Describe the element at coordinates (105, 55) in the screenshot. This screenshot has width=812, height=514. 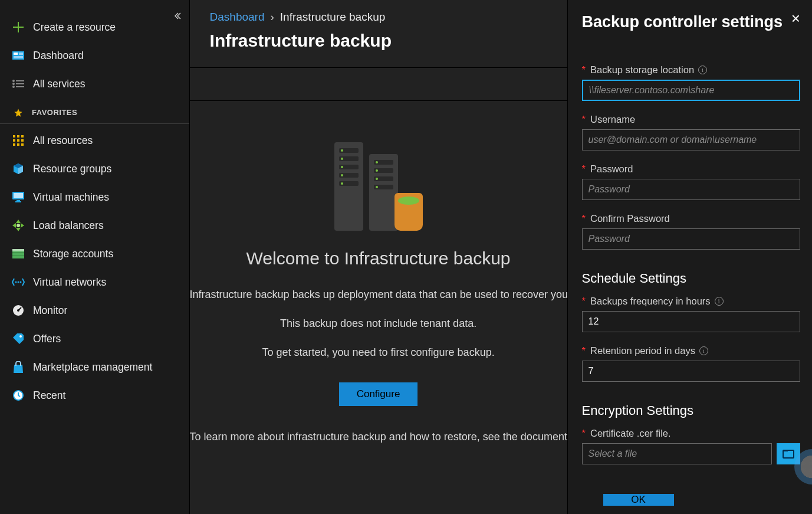
I see `sidebar-item-label: Dashboard` at that location.